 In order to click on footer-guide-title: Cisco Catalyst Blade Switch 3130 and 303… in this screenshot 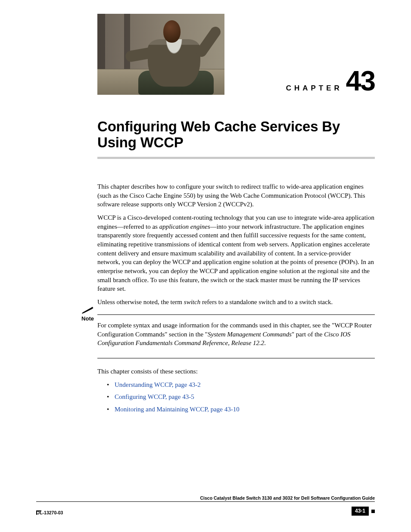, I will do `click(206, 498)`.